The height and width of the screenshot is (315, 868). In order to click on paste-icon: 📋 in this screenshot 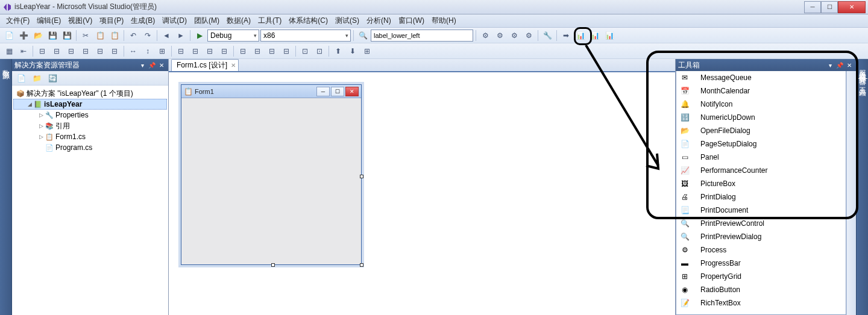, I will do `click(115, 36)`.